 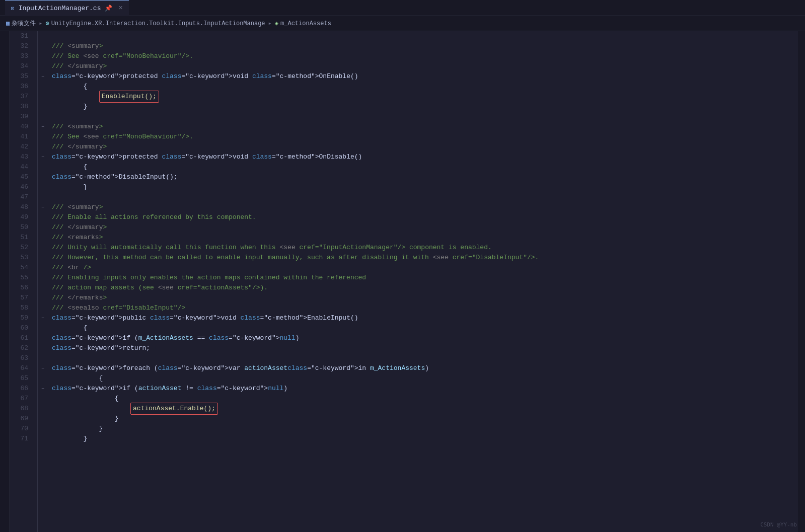 I want to click on line-number: 48, so click(x=21, y=207).